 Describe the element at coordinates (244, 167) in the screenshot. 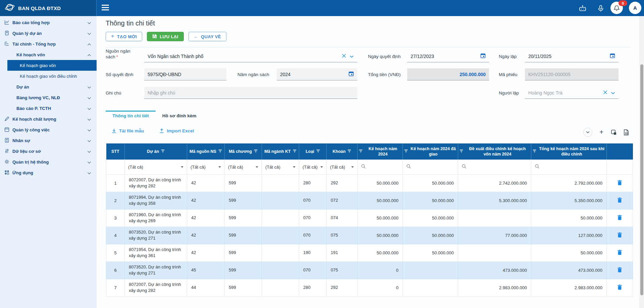

I see `filter-dropdown-3: (Tất cả)` at that location.